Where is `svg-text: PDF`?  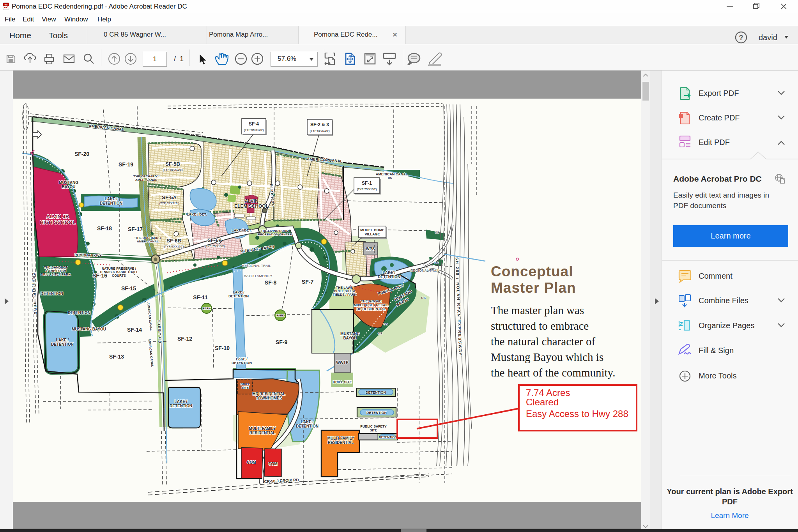
svg-text: PDF is located at coordinates (6, 5).